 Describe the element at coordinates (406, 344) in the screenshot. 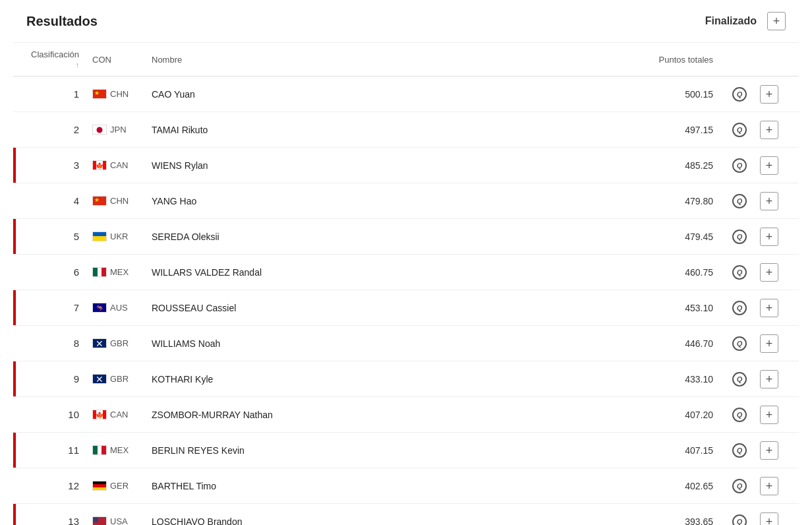

I see `table-row: 8 GBR WILLIAMS Noah 446.70 Q +` at that location.